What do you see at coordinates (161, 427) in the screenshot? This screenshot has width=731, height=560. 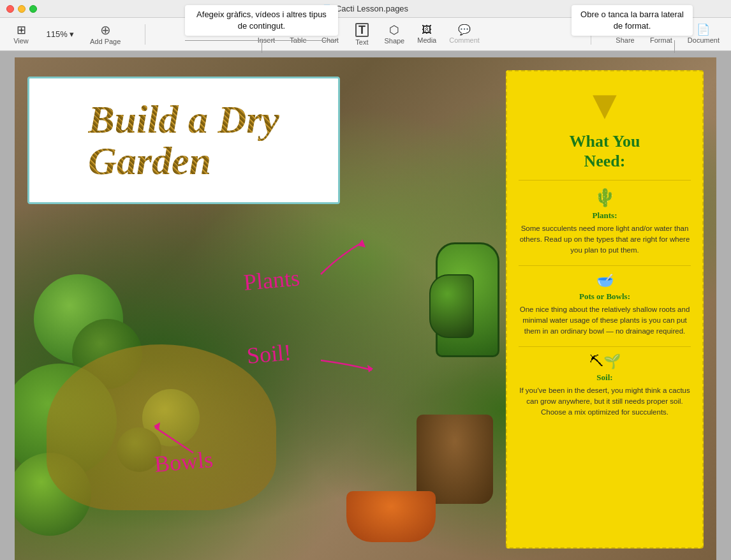 I see `wicker-surface` at bounding box center [161, 427].